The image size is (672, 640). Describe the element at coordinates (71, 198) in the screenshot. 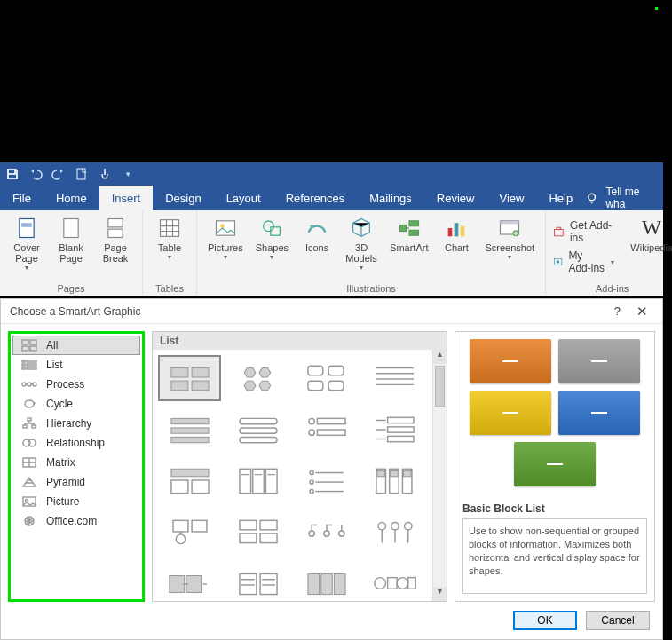

I see `tab-home: Home` at that location.